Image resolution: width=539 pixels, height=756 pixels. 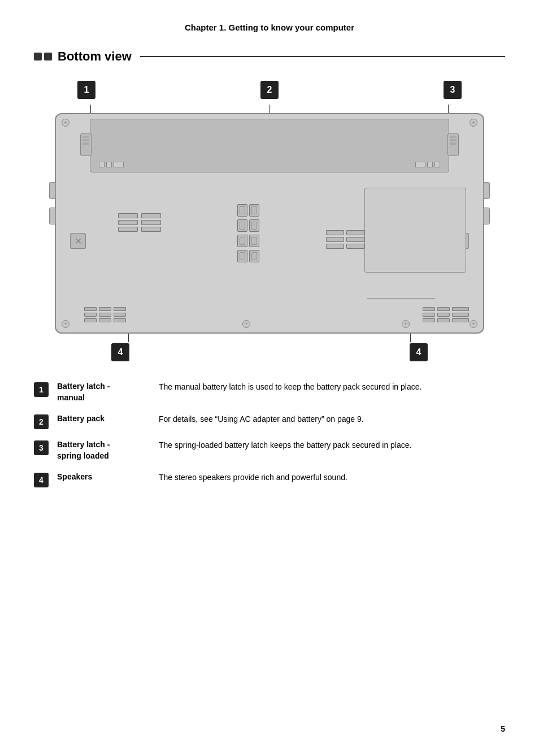 I want to click on page-number: 5, so click(x=503, y=729).